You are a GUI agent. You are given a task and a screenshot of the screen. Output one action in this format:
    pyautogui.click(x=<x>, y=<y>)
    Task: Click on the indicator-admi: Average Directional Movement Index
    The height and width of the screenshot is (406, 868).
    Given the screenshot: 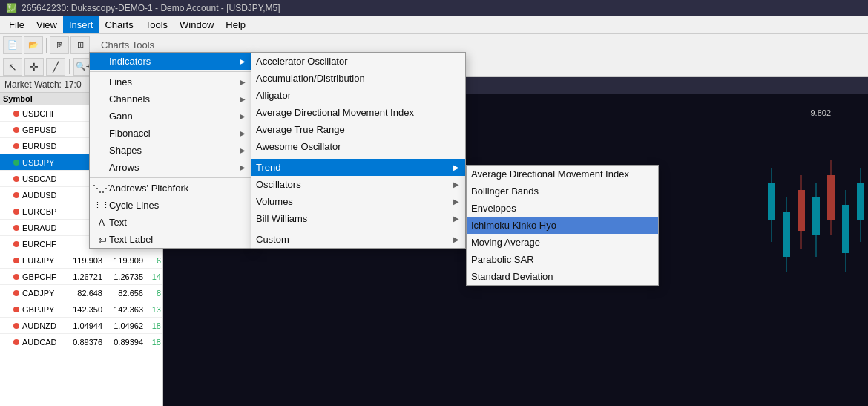 What is the action you would take?
    pyautogui.click(x=358, y=113)
    